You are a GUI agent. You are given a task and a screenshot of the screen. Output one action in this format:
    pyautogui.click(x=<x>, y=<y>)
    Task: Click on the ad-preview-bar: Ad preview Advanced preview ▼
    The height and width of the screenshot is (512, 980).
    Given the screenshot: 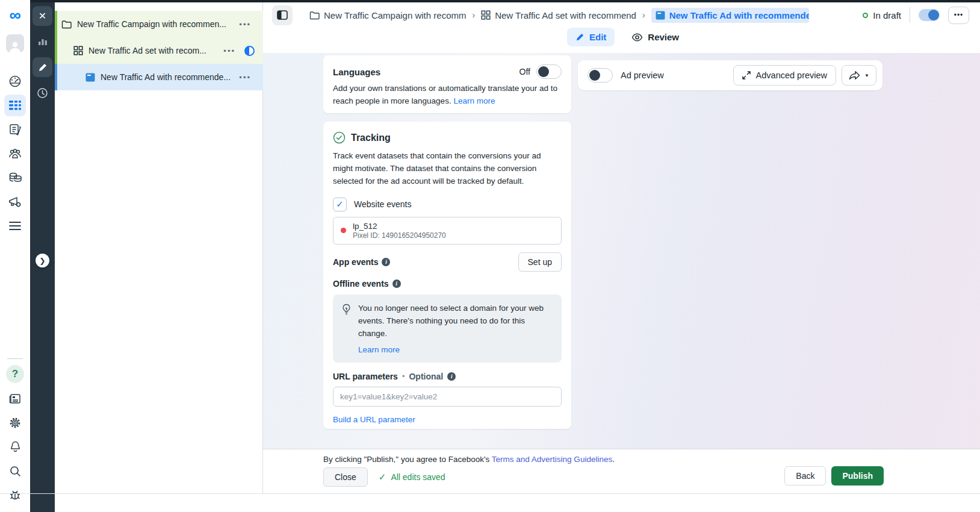 What is the action you would take?
    pyautogui.click(x=730, y=75)
    